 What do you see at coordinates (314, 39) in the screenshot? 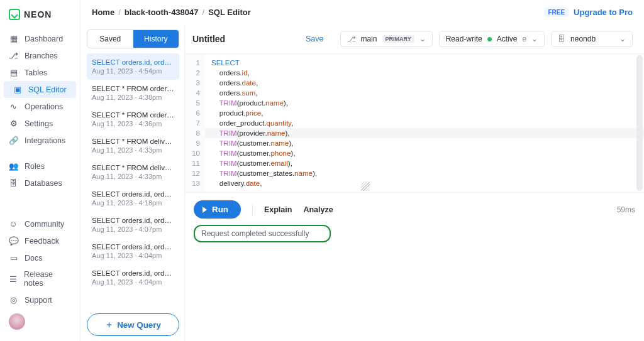
I see `save-button: Save` at bounding box center [314, 39].